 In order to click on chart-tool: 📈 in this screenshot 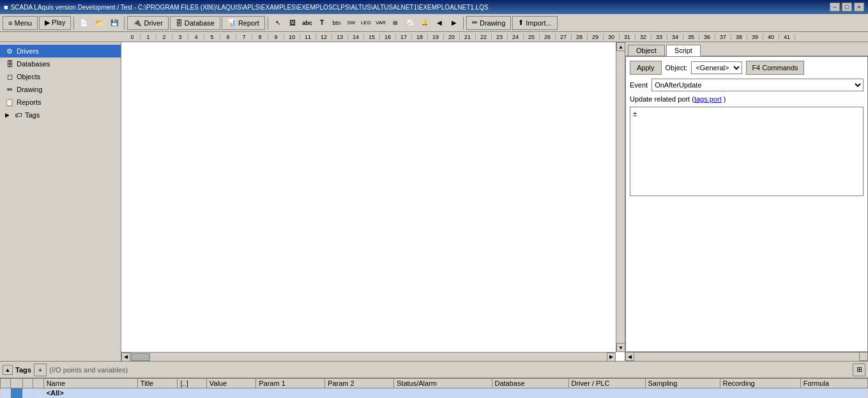, I will do `click(410, 23)`.